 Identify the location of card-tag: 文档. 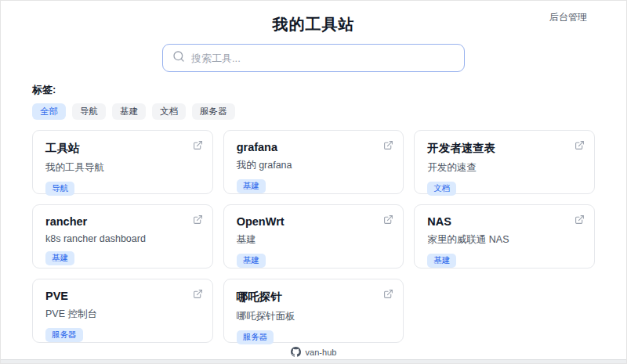
(442, 189).